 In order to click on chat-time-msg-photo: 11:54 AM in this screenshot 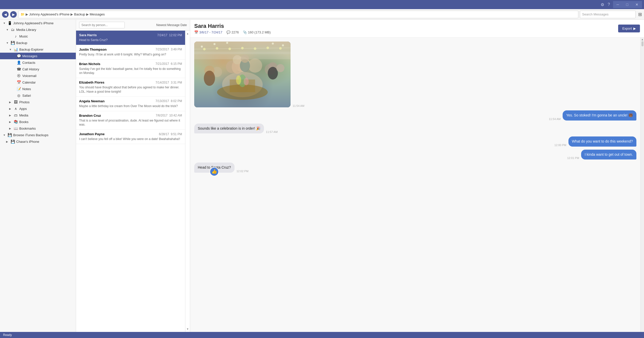, I will do `click(298, 106)`.